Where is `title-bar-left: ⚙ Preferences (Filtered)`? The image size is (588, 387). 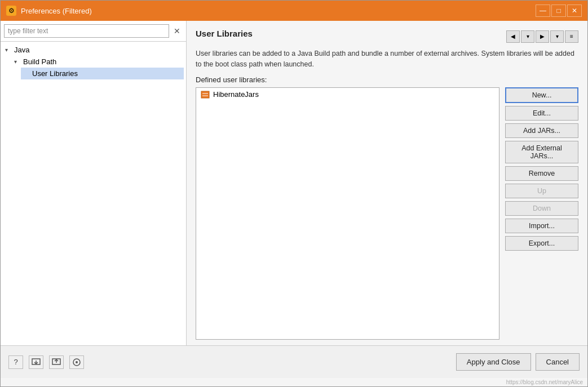 title-bar-left: ⚙ Preferences (Filtered) is located at coordinates (49, 11).